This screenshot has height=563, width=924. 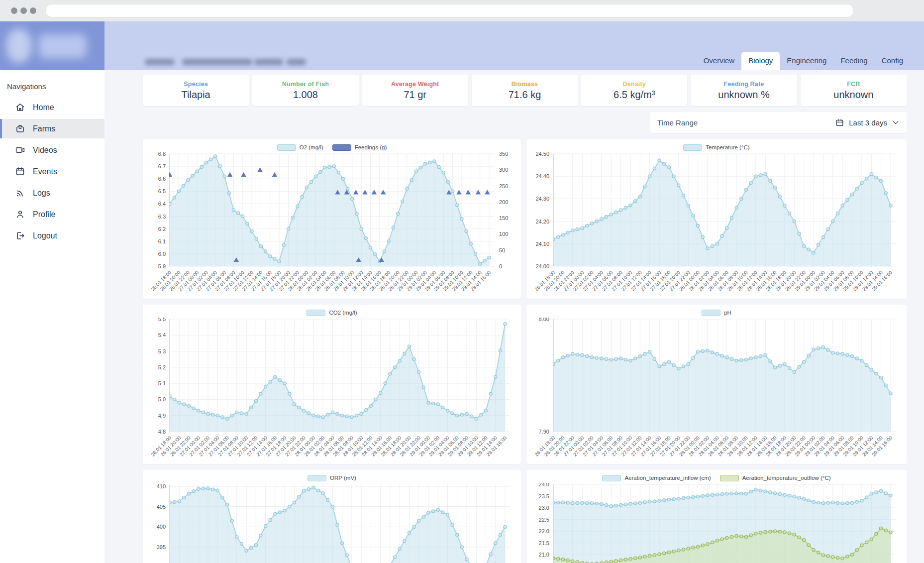 What do you see at coordinates (542, 176) in the screenshot?
I see `svg-text: 24.40` at bounding box center [542, 176].